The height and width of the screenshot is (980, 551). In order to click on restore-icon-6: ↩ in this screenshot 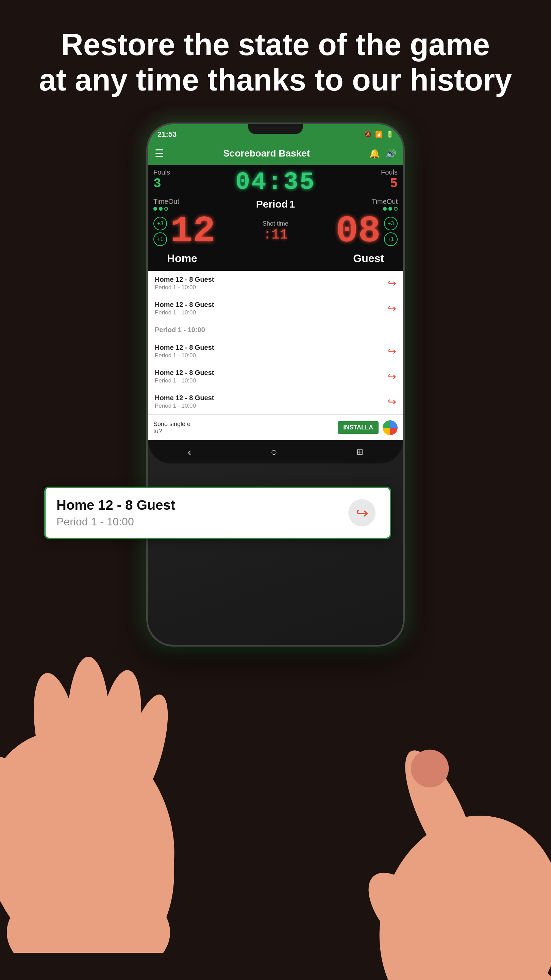, I will do `click(392, 402)`.